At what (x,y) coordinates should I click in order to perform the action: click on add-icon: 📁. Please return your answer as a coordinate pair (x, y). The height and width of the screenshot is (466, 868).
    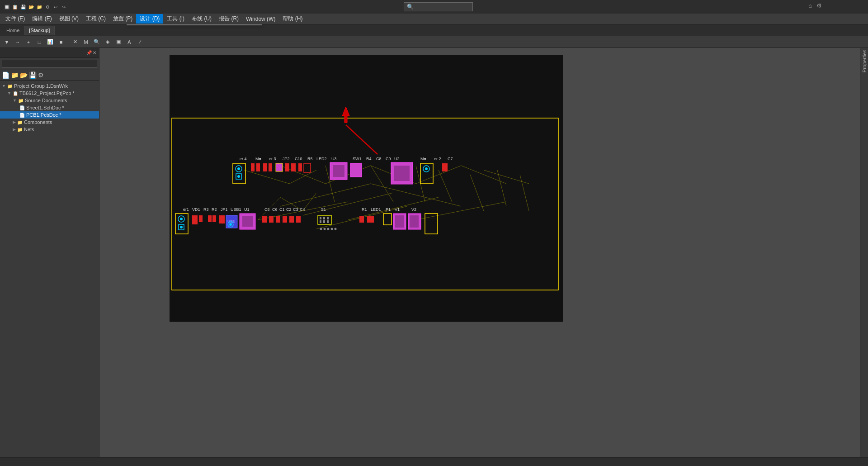
    Looking at the image, I should click on (14, 75).